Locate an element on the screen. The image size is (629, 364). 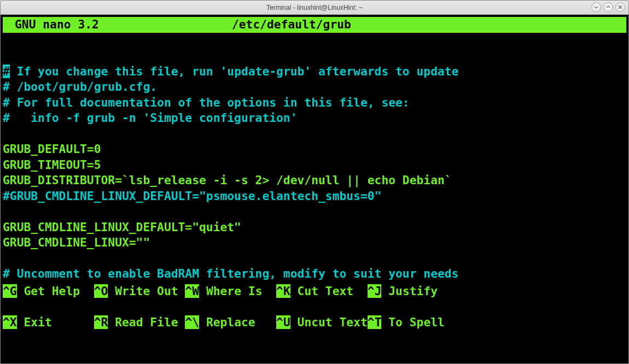
window-controls is located at coordinates (608, 7).